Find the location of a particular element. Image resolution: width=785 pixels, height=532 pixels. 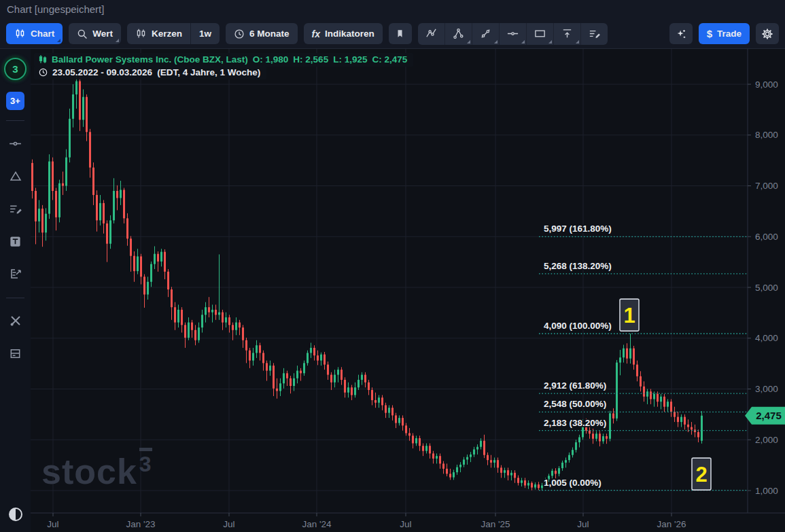

svg-text: 5,268 (138.20%) is located at coordinates (578, 266).